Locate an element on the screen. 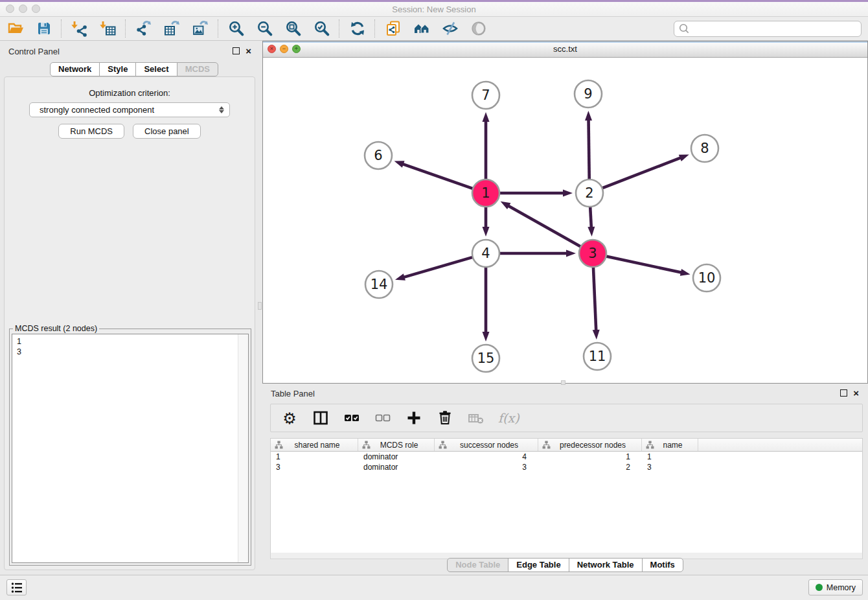  settings-gear-button: ⚙ is located at coordinates (289, 419).